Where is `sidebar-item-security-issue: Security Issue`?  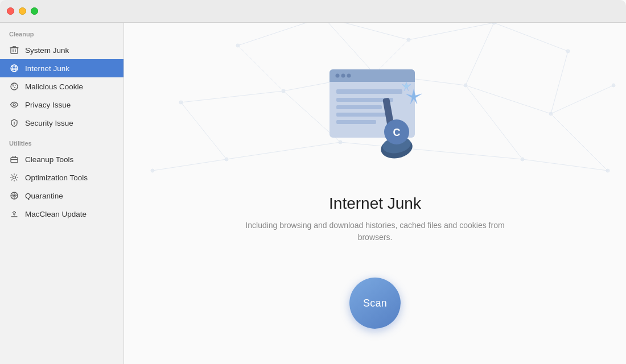 sidebar-item-security-issue: Security Issue is located at coordinates (61, 123).